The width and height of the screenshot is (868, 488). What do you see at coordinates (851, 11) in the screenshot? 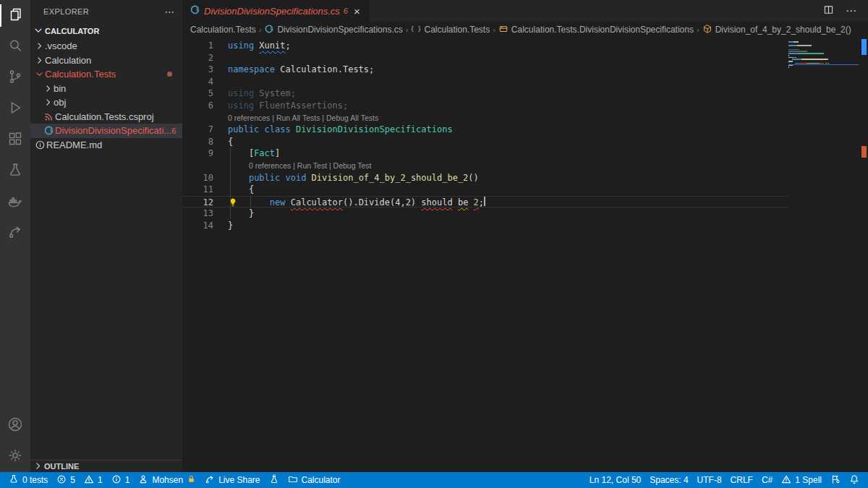
I see `more-actions-icon: ⋯` at bounding box center [851, 11].